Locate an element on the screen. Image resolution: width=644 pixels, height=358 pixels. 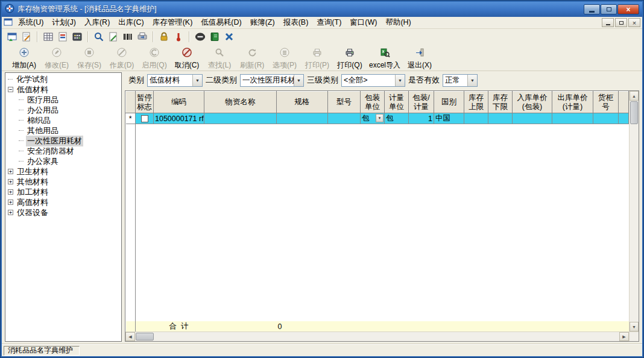
cell-in-price is located at coordinates (532, 119).